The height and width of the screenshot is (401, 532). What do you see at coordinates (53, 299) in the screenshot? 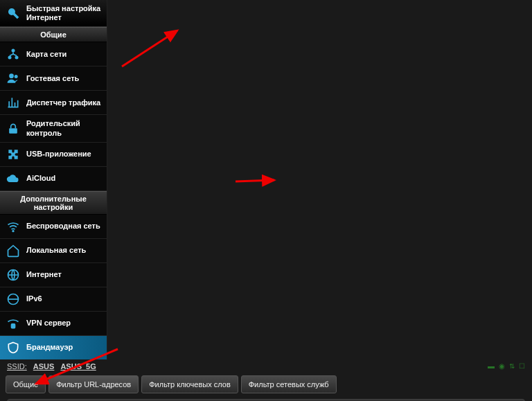
I see `sidebar-item-ipv6: IPv6` at bounding box center [53, 299].